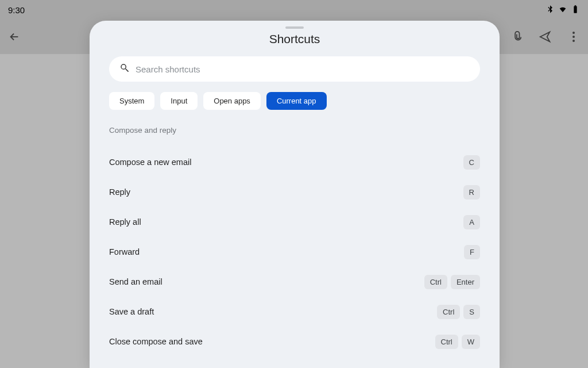 The image size is (588, 368). What do you see at coordinates (465, 282) in the screenshot?
I see `key-badge: Enter` at bounding box center [465, 282].